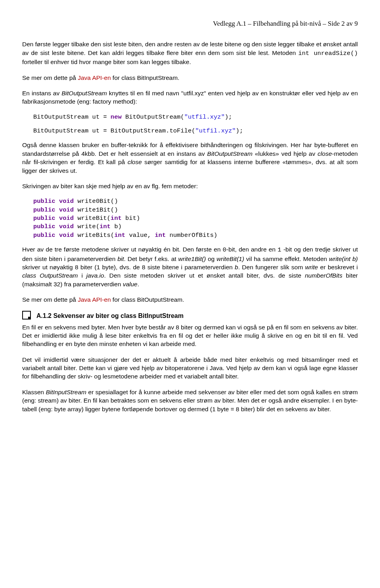 Image resolution: width=380 pixels, height=588 pixels. I want to click on text: . Det betyr f.eks. at, so click(151, 259).